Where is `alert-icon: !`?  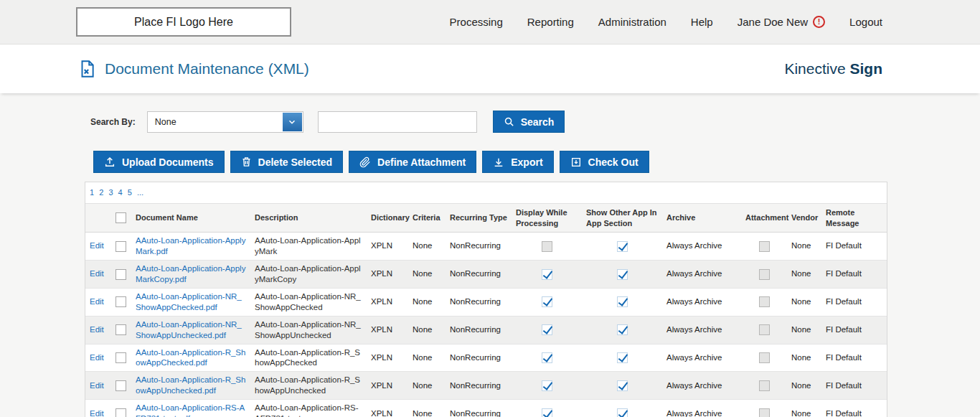 alert-icon: ! is located at coordinates (819, 22).